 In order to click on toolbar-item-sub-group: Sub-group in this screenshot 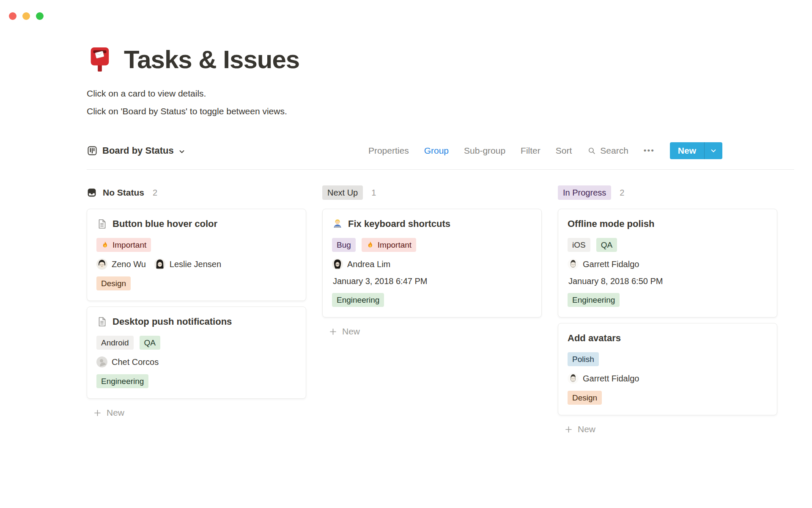, I will do `click(485, 151)`.